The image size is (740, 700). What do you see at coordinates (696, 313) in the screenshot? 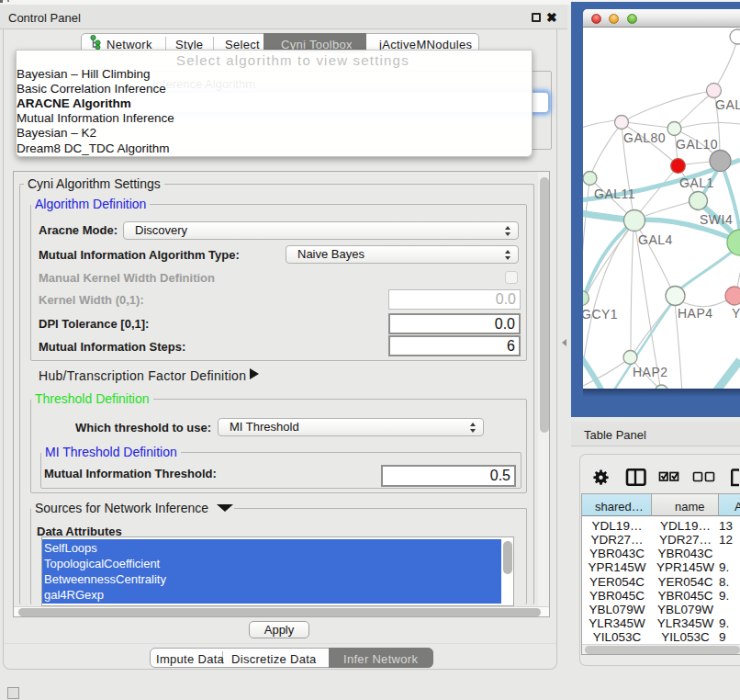
I see `svg-text: HAP4` at bounding box center [696, 313].